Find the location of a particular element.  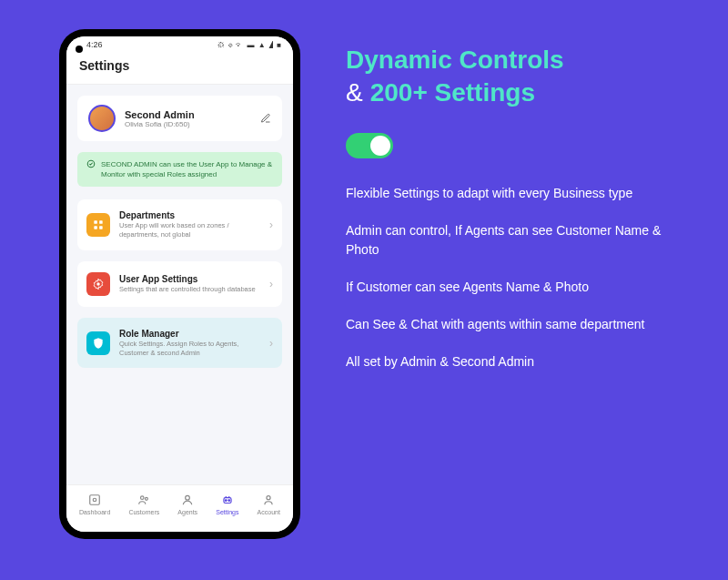

item-desc: User App will work based on zones / depa… is located at coordinates (189, 230).